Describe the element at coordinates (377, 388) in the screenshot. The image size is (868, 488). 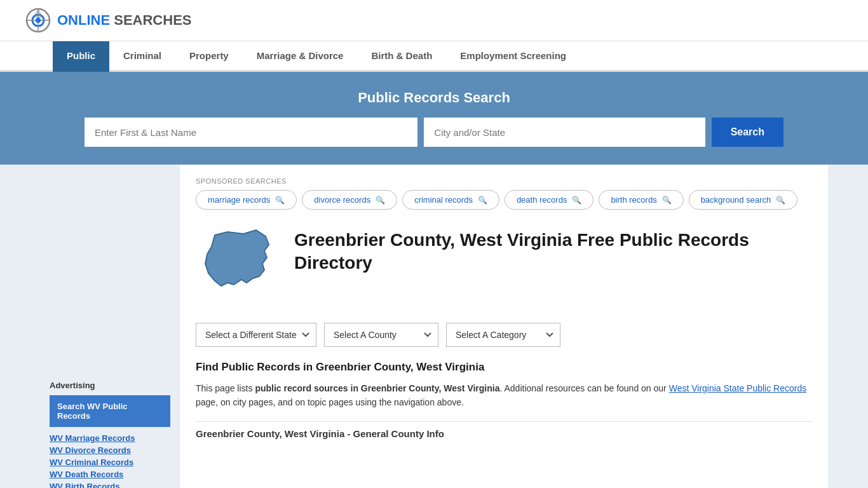
I see `find-desc-bold: public record sources in Greenbrier Coun…` at that location.